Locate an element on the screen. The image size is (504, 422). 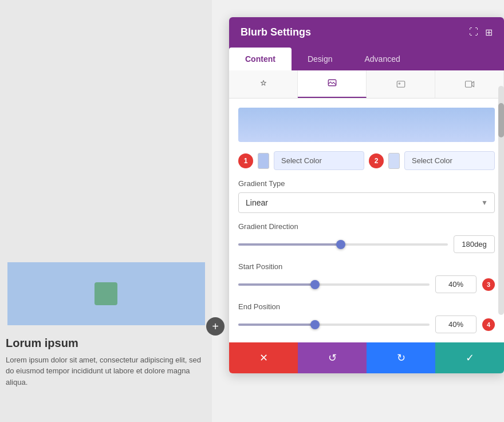
scrollbar-thumb is located at coordinates (501, 120).